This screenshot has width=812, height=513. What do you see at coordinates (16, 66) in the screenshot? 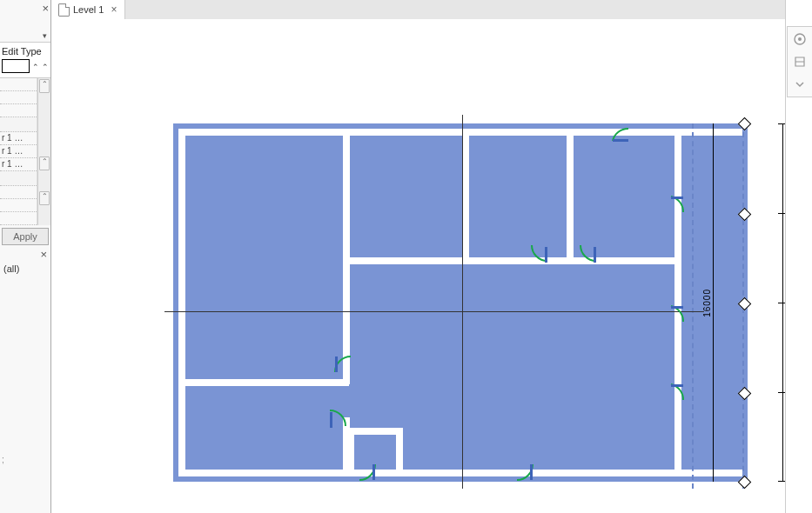
I see `value-input` at bounding box center [16, 66].